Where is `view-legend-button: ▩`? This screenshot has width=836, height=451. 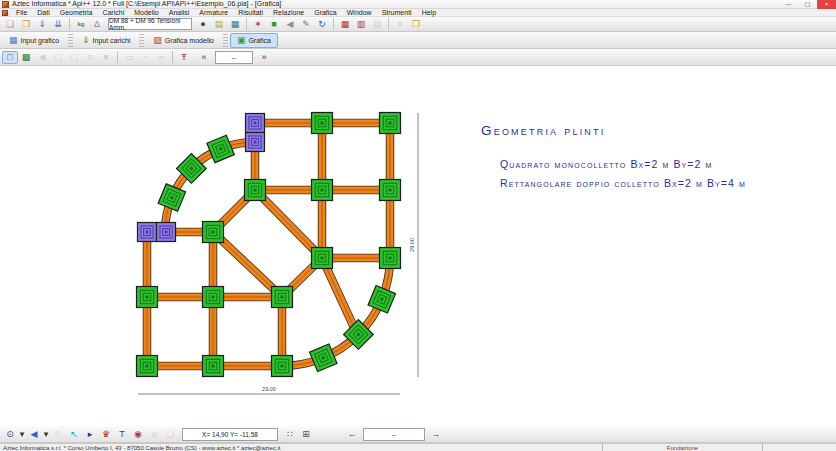 view-legend-button: ▩ is located at coordinates (26, 58).